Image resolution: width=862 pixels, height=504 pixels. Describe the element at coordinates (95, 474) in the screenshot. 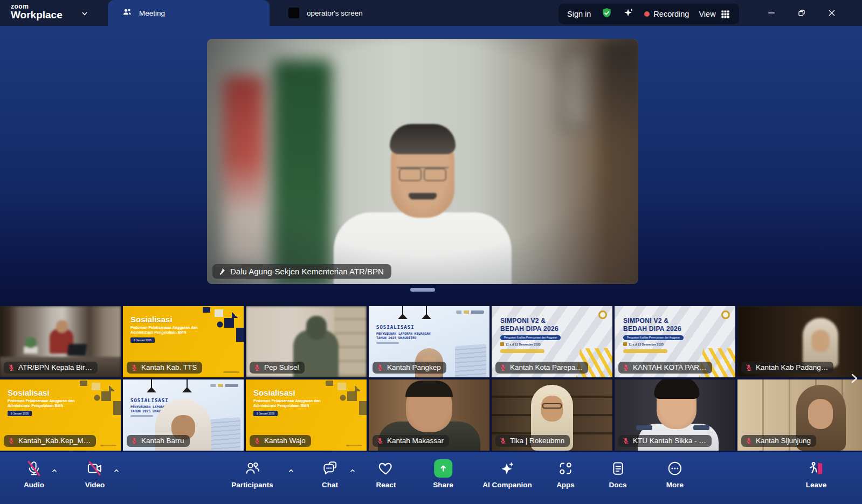

I see `video-button: Video` at that location.